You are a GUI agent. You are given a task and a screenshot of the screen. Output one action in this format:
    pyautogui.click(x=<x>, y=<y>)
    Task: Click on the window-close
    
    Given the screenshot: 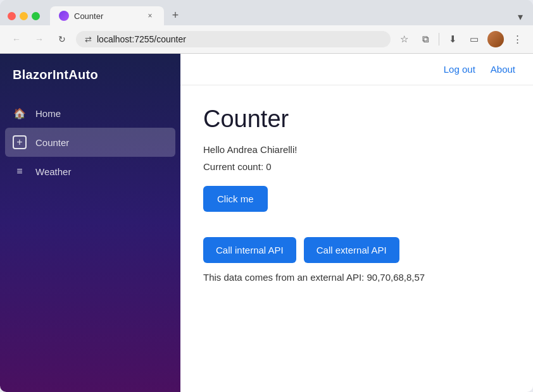 What is the action you would take?
    pyautogui.click(x=11, y=16)
    